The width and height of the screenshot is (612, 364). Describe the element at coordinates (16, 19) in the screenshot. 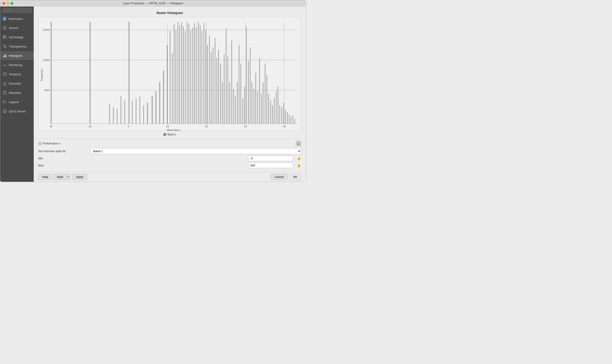

I see `sidebar-label-information: Information` at that location.